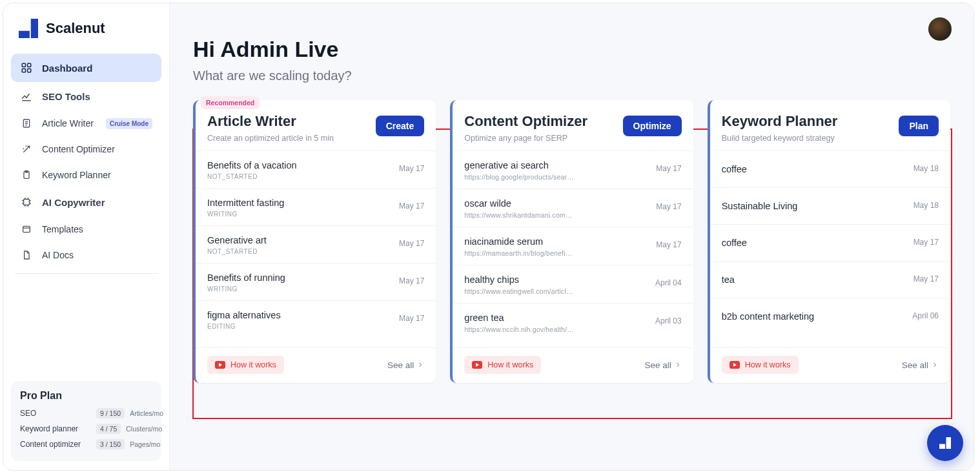 The height and width of the screenshot is (474, 980). I want to click on recommended-badge: Recommended, so click(230, 103).